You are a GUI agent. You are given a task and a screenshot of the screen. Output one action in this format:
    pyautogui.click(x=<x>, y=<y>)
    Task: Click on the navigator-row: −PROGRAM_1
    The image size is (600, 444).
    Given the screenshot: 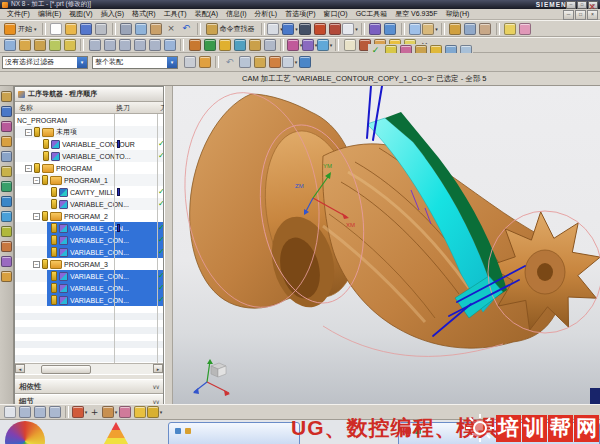 What is the action you would take?
    pyautogui.click(x=89, y=180)
    